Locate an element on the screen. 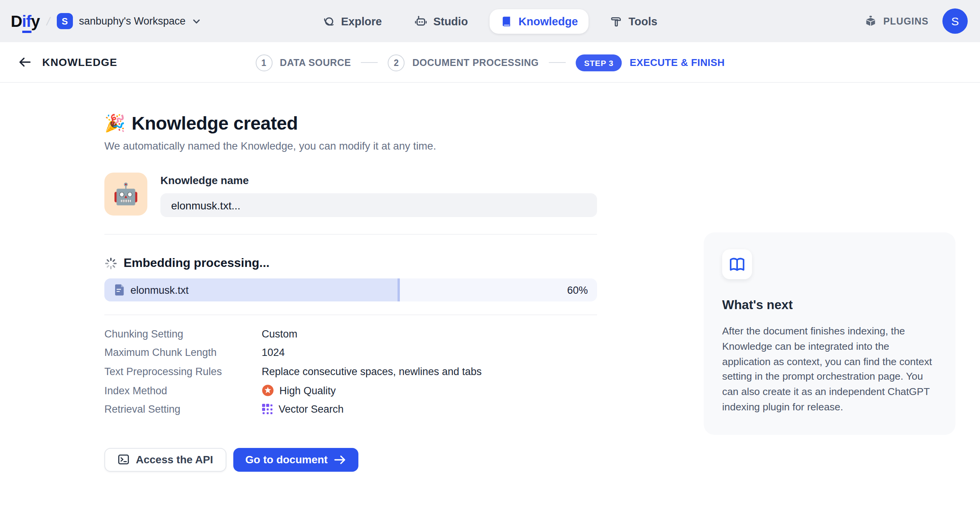  top-navbar: Dify / S sanbuphy's Workspace Explore St… is located at coordinates (490, 21).